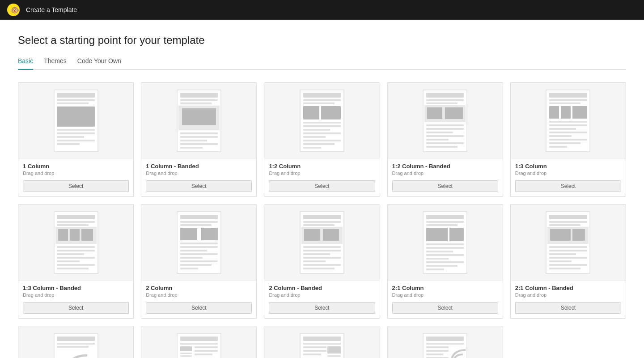  What do you see at coordinates (445, 288) in the screenshot?
I see `template-name-21col: 2:1 Column` at bounding box center [445, 288].